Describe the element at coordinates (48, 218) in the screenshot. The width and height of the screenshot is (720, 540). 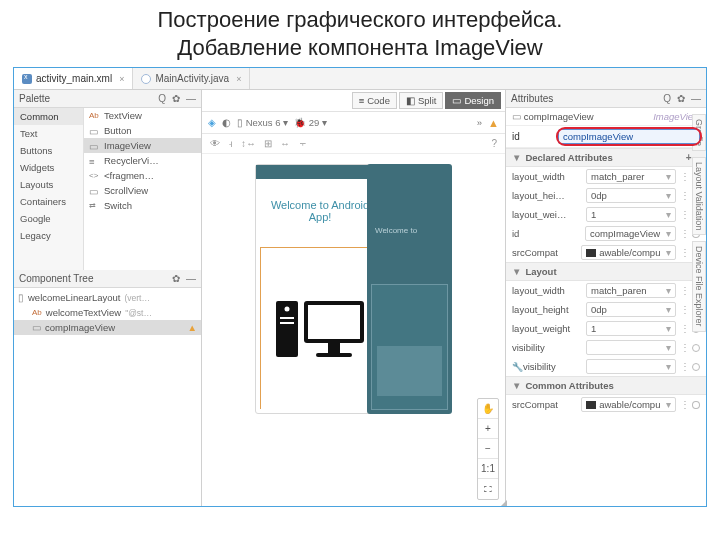
I see `palette-cat-google: Google` at that location.